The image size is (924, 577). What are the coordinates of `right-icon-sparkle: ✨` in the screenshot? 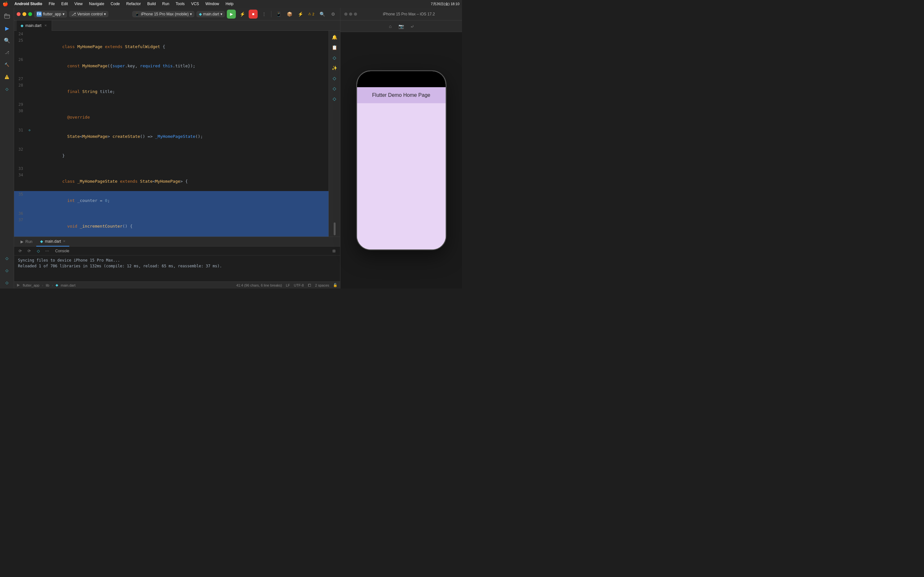 It's located at (334, 68).